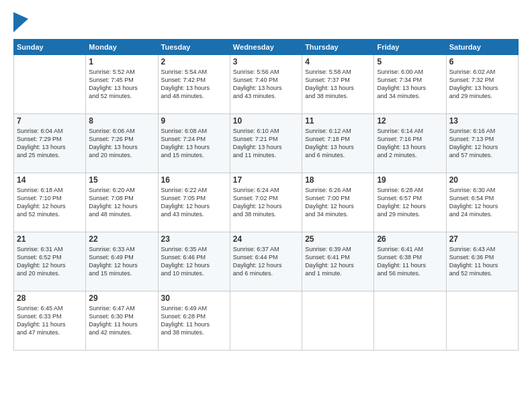  What do you see at coordinates (482, 85) in the screenshot?
I see `day-info: Sunrise: 6:02 AM Sunset: 7:32 PM Dayligh…` at bounding box center [482, 85].